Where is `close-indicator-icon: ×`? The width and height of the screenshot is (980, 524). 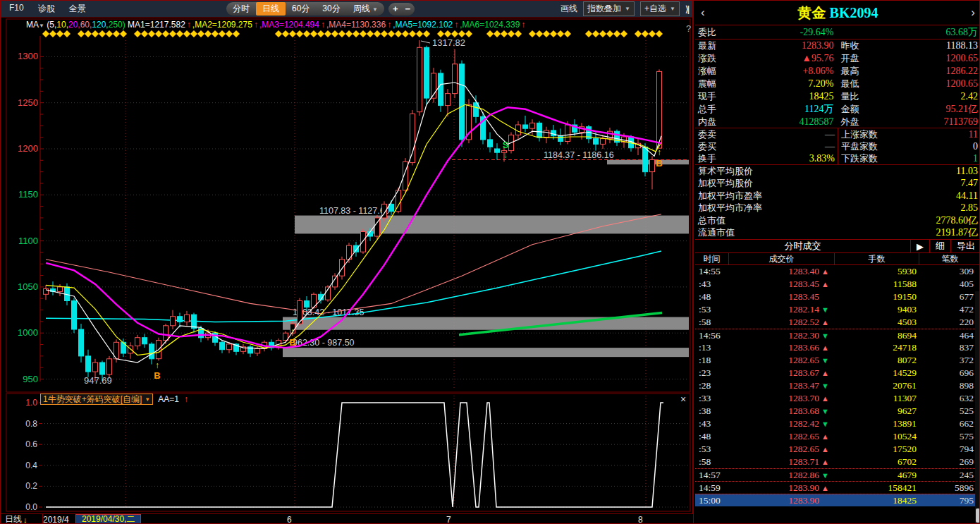 close-indicator-icon: × is located at coordinates (683, 399).